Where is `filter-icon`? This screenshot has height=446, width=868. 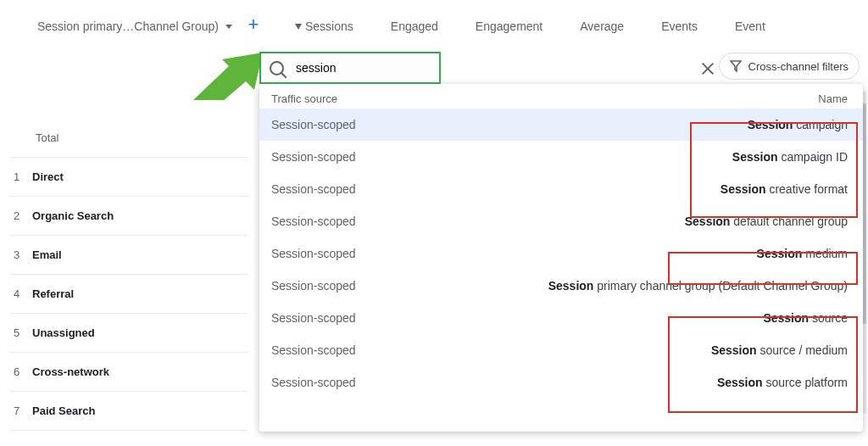 filter-icon is located at coordinates (736, 66).